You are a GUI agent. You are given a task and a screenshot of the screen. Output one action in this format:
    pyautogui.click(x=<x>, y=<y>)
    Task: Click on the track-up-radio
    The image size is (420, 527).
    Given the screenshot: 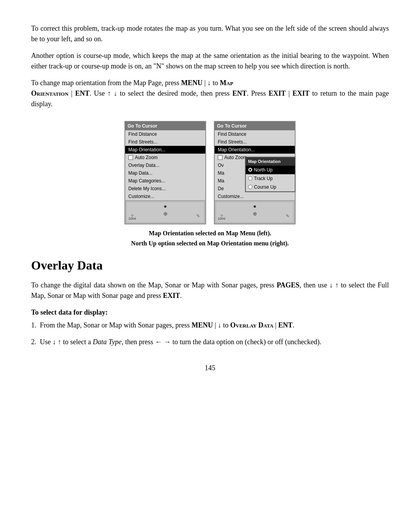 What is the action you would take?
    pyautogui.click(x=250, y=178)
    